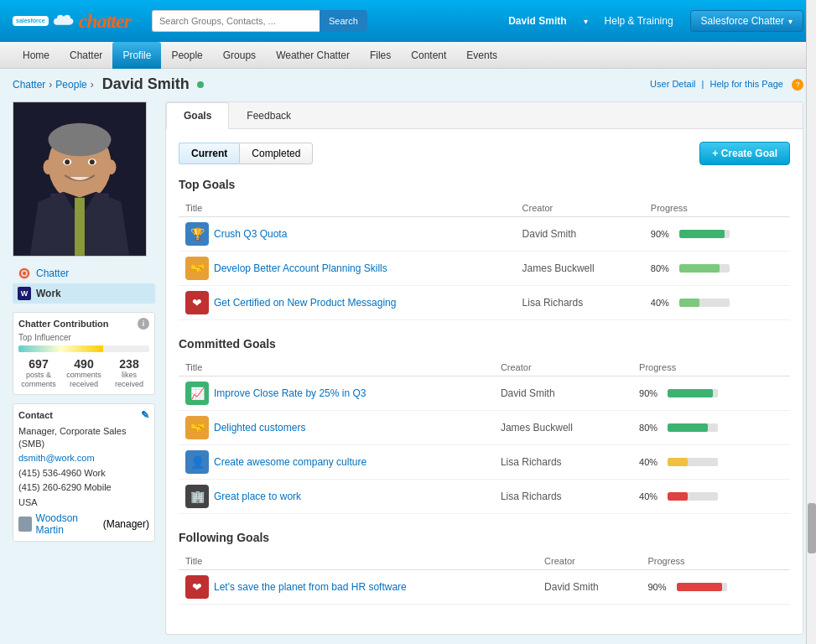  I want to click on nav-item-groups: Groups, so click(240, 55).